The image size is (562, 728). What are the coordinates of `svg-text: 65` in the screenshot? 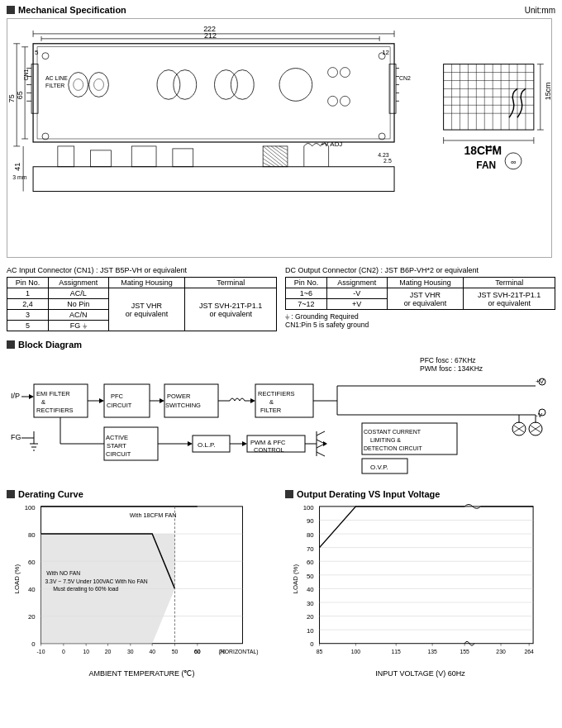 It's located at (20, 95).